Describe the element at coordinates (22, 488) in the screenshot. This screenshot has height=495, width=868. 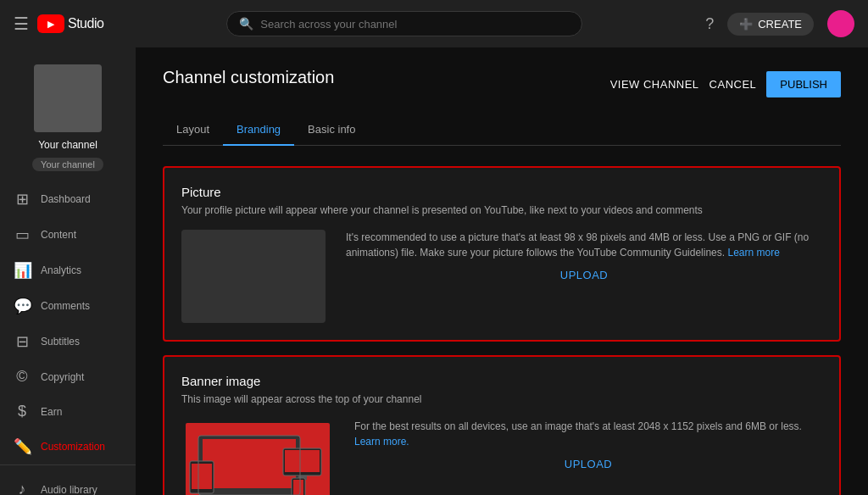
I see `audio-icon: ♪` at that location.